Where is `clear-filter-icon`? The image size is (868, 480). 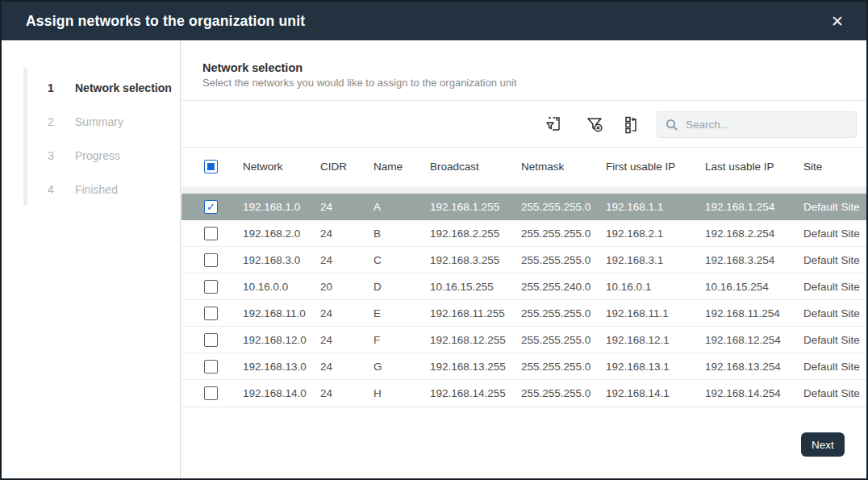
clear-filter-icon is located at coordinates (595, 124).